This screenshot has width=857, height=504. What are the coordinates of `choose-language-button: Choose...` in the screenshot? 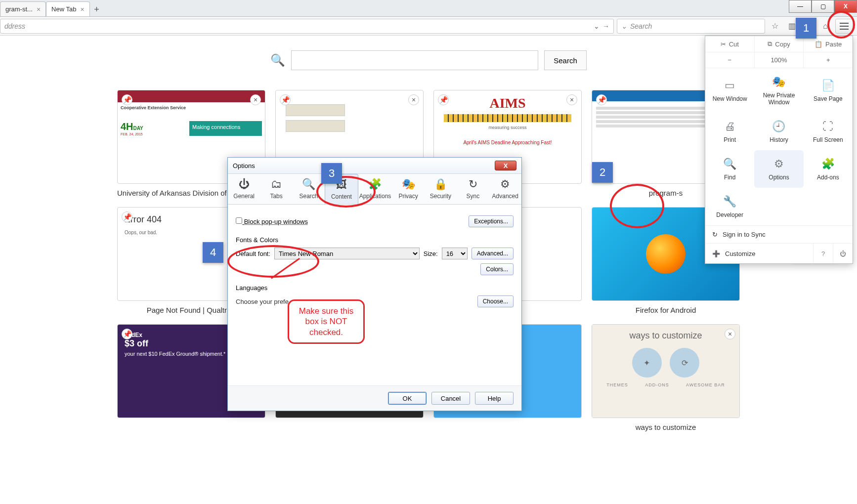 It's located at (495, 301).